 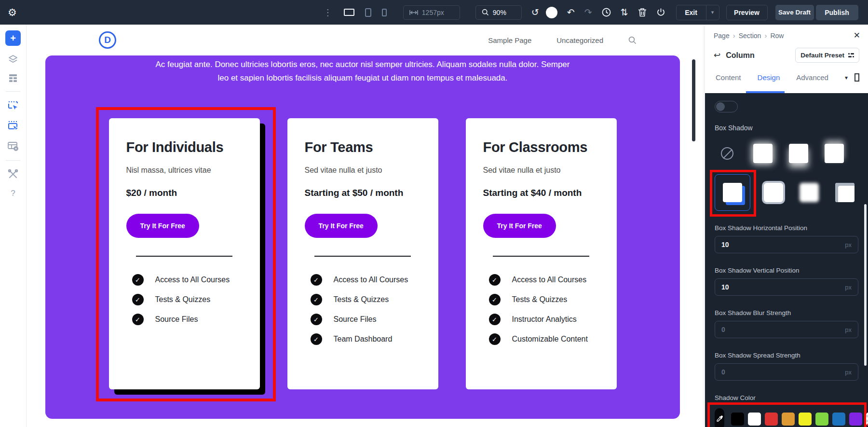 I want to click on trash-icon, so click(x=642, y=13).